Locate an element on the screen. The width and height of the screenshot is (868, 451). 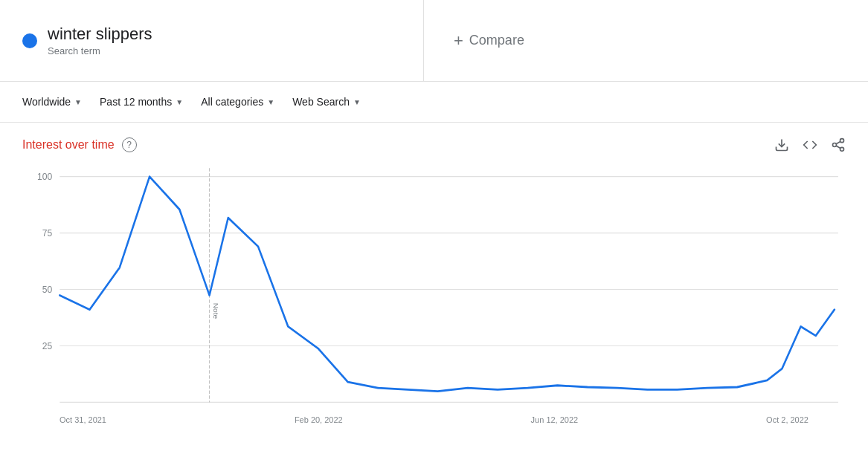
x-label-jun2022: Jun 12, 2022 is located at coordinates (555, 420).